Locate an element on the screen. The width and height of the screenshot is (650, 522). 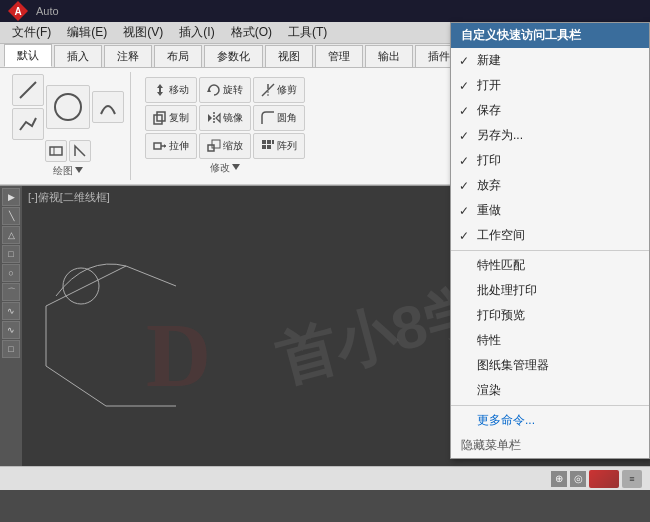
triangle-tool: △ is located at coordinates (11, 235).